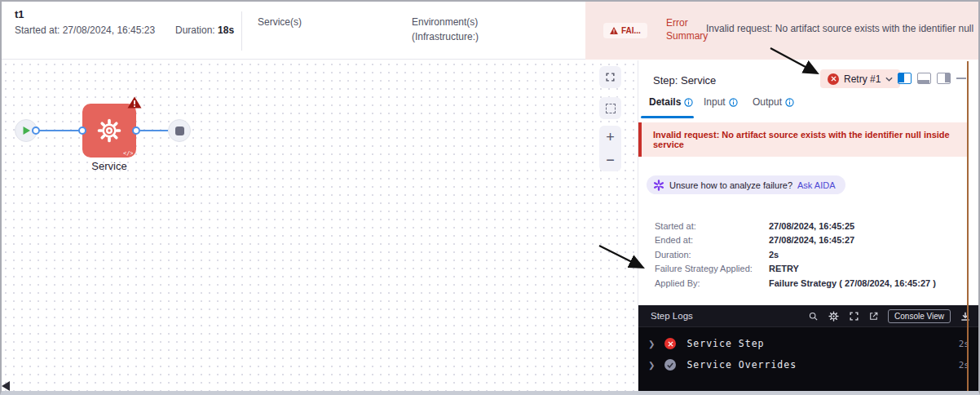 Image resolution: width=980 pixels, height=395 pixels. What do you see at coordinates (742, 365) in the screenshot?
I see `log-row-name: Service Overrides` at bounding box center [742, 365].